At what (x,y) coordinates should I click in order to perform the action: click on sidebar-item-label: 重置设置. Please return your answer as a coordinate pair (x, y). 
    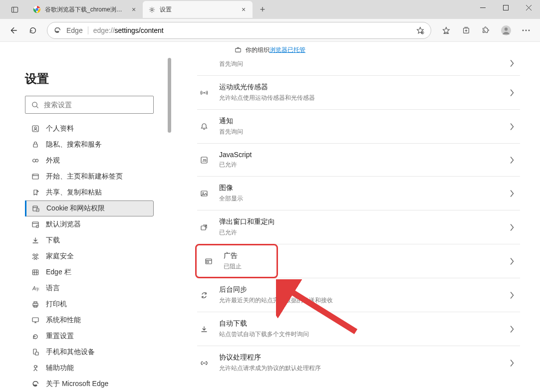
    Looking at the image, I should click on (60, 336).